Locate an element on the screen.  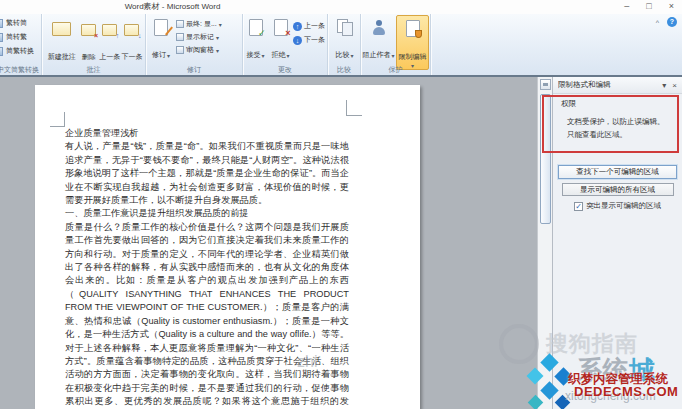
delete-comment-button: × 删除 is located at coordinates (89, 39).